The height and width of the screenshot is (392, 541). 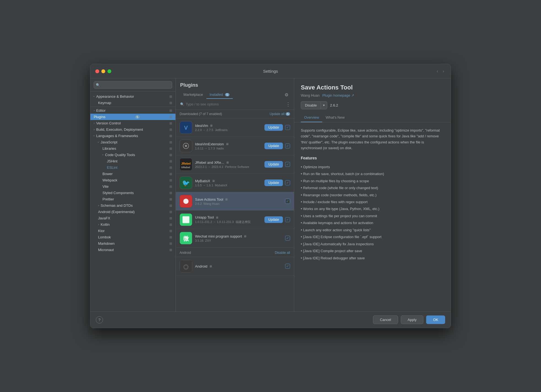 I want to click on help-button: ?, so click(x=99, y=320).